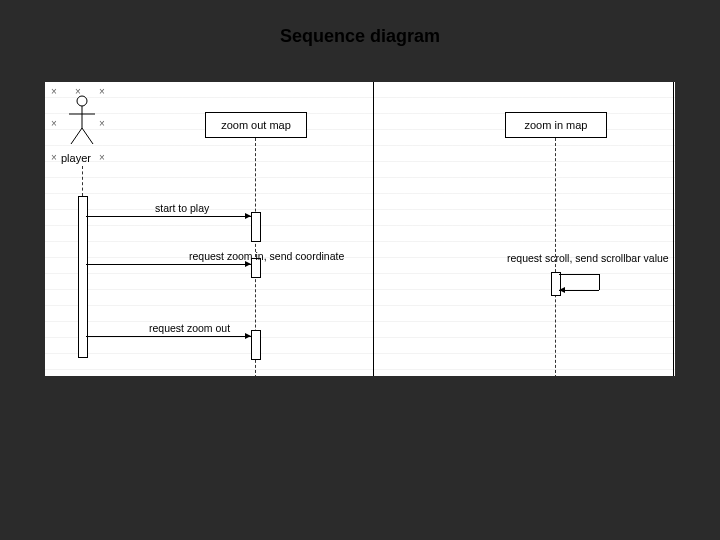  I want to click on self-call-down, so click(600, 282).